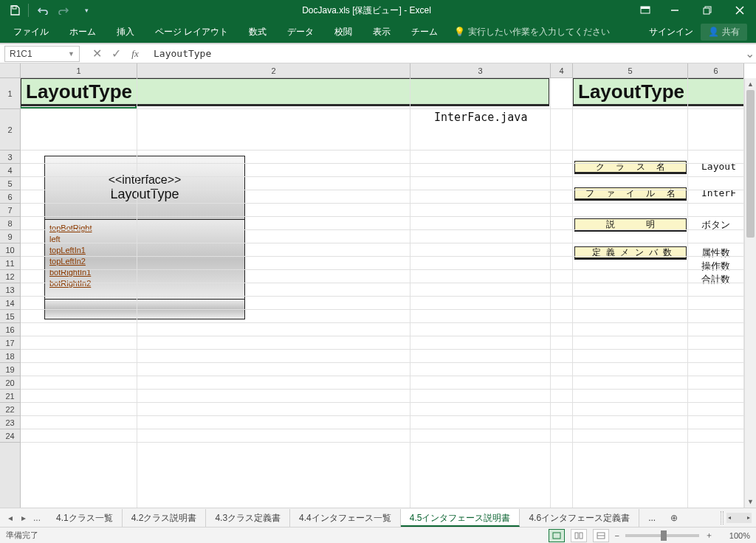  I want to click on tab-home: ホーム, so click(83, 32).